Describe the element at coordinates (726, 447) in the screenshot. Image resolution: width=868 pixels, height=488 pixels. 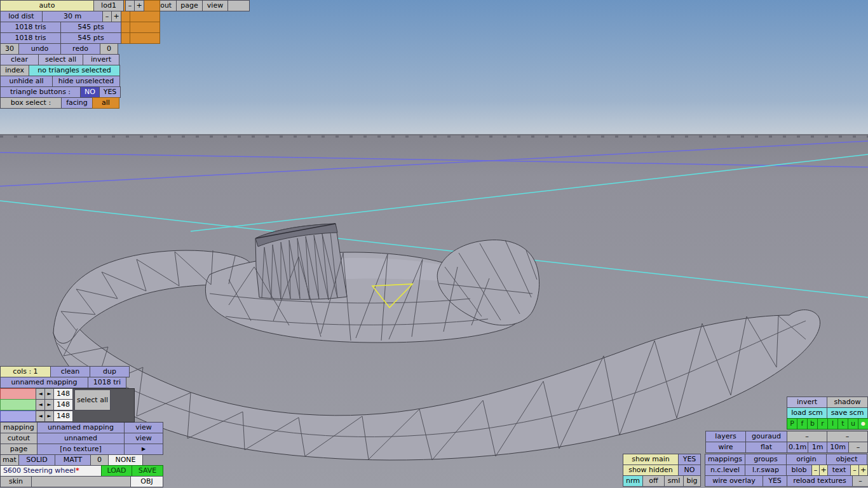
I see `wire-button: wire` at that location.